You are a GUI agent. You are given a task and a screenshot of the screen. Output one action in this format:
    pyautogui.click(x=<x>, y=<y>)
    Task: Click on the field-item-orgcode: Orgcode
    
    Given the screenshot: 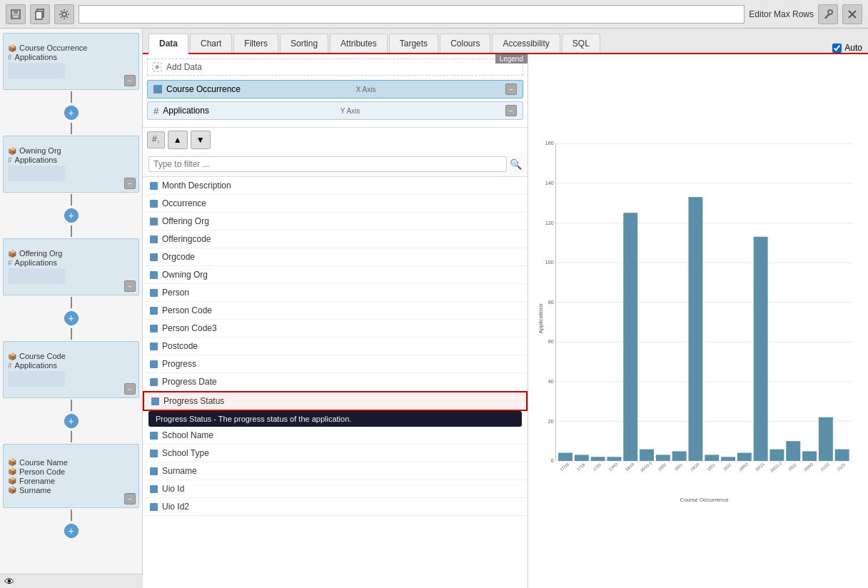 What is the action you would take?
    pyautogui.click(x=335, y=257)
    